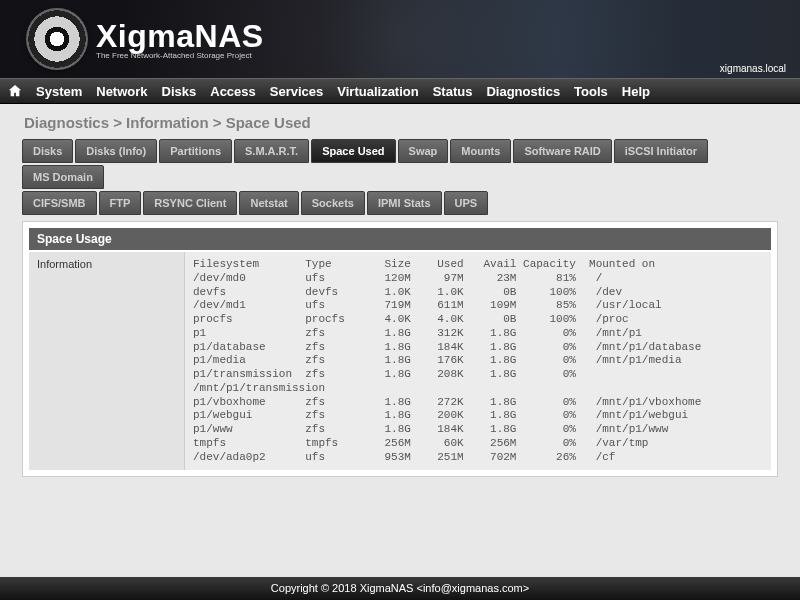 Image resolution: width=800 pixels, height=600 pixels. I want to click on breadcrumb: Diagnostics > Information > Space Used, so click(400, 122).